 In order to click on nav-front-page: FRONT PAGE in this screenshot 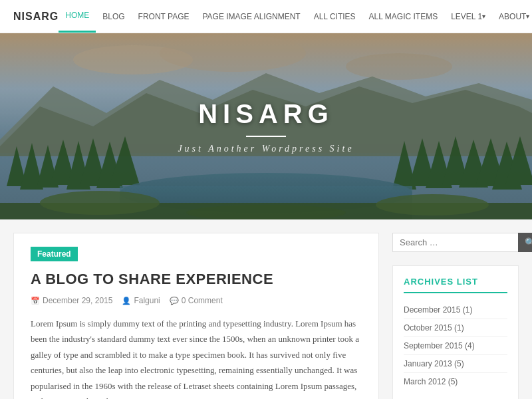, I will do `click(164, 16)`.